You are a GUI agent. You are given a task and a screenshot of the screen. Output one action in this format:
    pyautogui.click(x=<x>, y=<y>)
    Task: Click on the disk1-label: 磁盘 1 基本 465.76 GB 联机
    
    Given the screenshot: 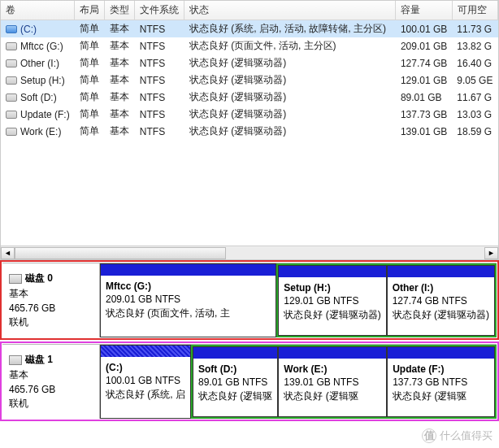 What is the action you would take?
    pyautogui.click(x=51, y=382)
    